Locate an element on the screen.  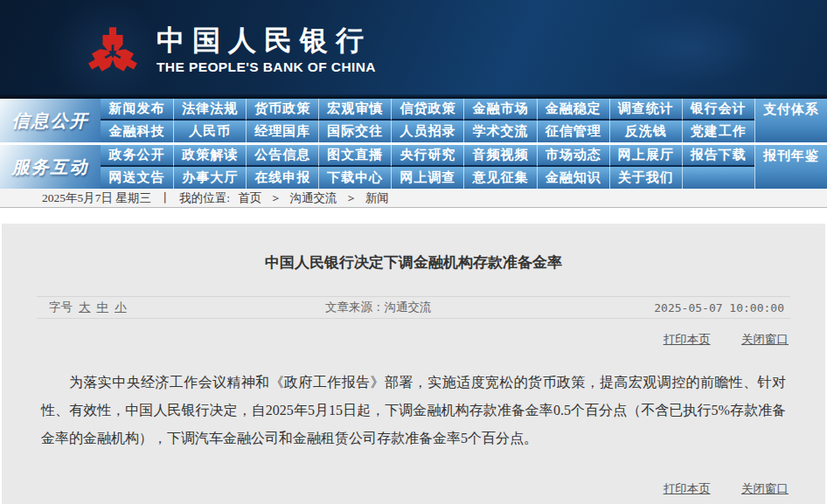
nav-grid: 新闻发布 法律法规 货币政策 宏观审慎 信贷政策 金融市场 金融稳定 调查统计 … is located at coordinates (463, 121).